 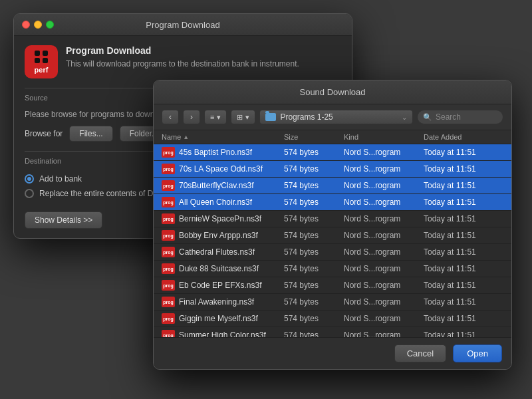 What do you see at coordinates (182, 25) in the screenshot?
I see `program-window-title: Program Download` at bounding box center [182, 25].